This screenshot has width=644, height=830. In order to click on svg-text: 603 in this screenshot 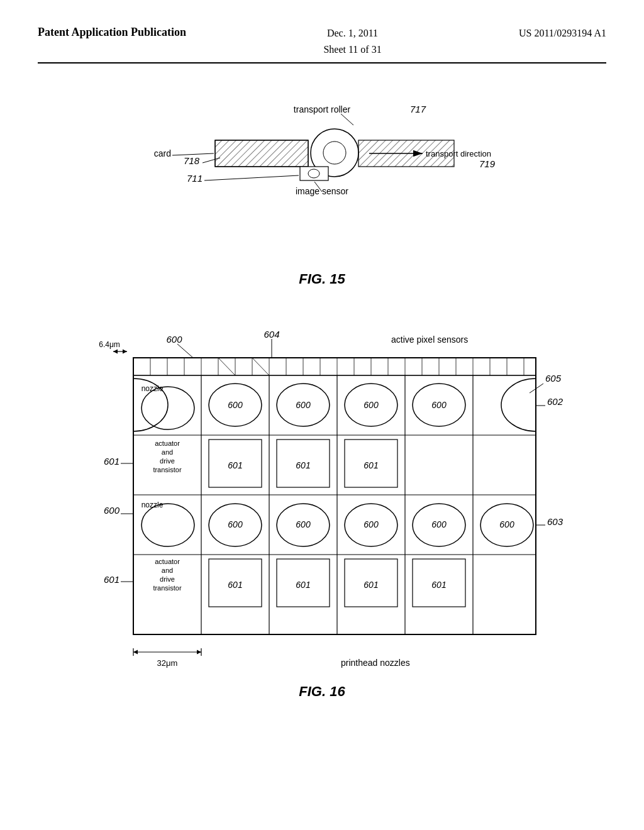, I will do `click(555, 522)`.